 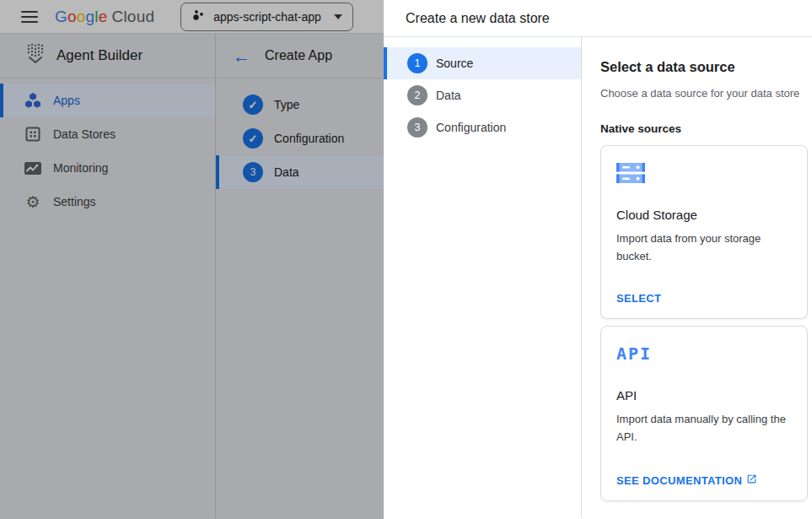 What do you see at coordinates (704, 68) in the screenshot?
I see `content-heading: Select a data source` at bounding box center [704, 68].